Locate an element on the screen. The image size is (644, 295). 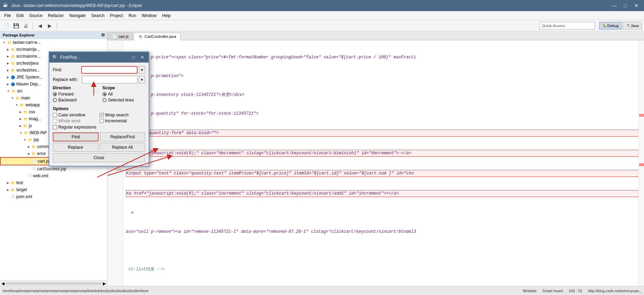
radio-selected-lines: Selected lines is located at coordinates (124, 100).